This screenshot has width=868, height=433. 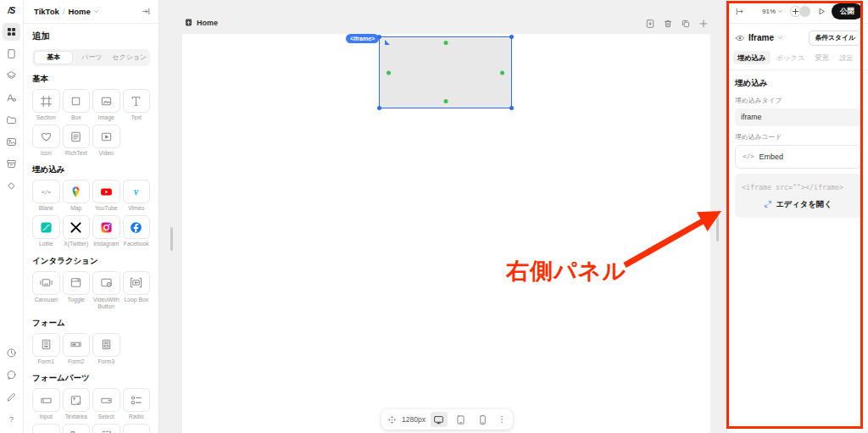 I want to click on component-toggle: Toggle, so click(x=76, y=291).